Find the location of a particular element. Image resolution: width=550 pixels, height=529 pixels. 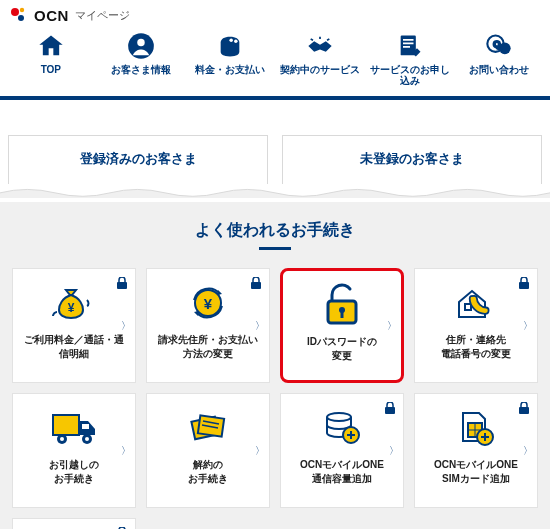

card-title: 請求先住所・お支払い 方法の変更 is located at coordinates (208, 346).